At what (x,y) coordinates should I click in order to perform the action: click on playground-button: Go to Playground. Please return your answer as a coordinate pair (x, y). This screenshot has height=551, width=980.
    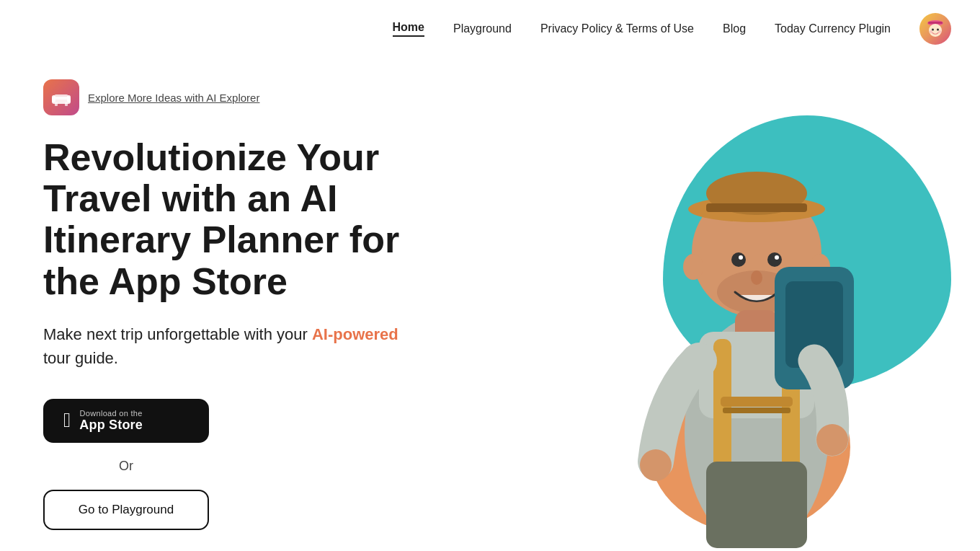
    Looking at the image, I should click on (126, 510).